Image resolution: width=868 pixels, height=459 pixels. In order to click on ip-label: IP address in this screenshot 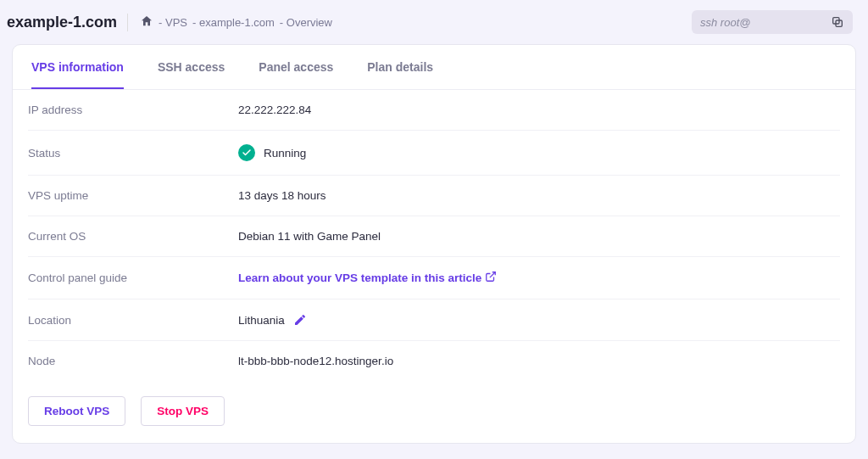, I will do `click(133, 110)`.